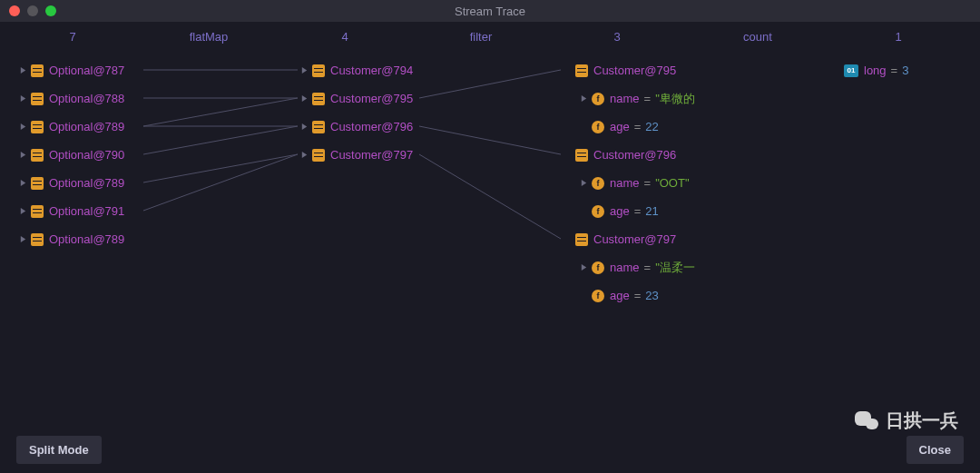 The image size is (980, 473). What do you see at coordinates (87, 154) in the screenshot?
I see `object-label: Optional@790` at bounding box center [87, 154].